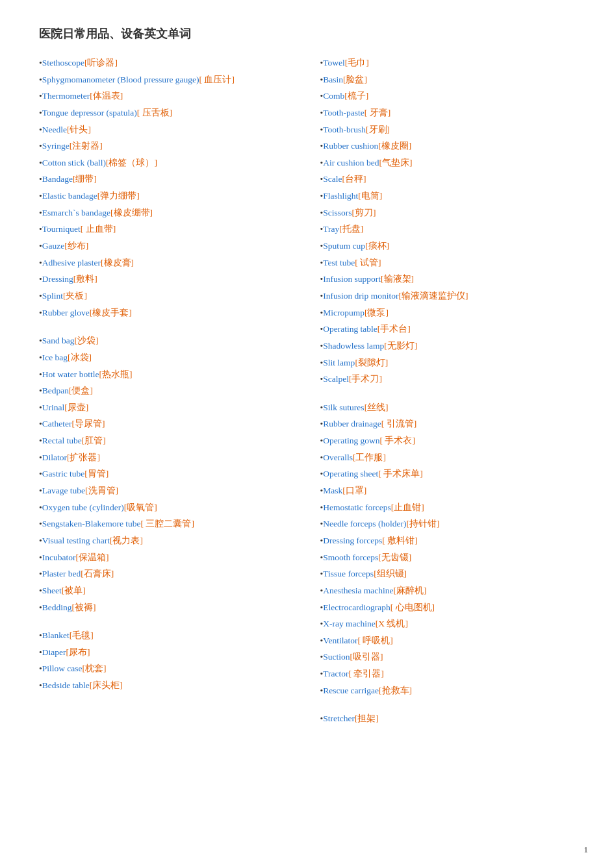  What do you see at coordinates (399, 423) in the screenshot?
I see `vocab-zh: [ 引流管]` at bounding box center [399, 423].